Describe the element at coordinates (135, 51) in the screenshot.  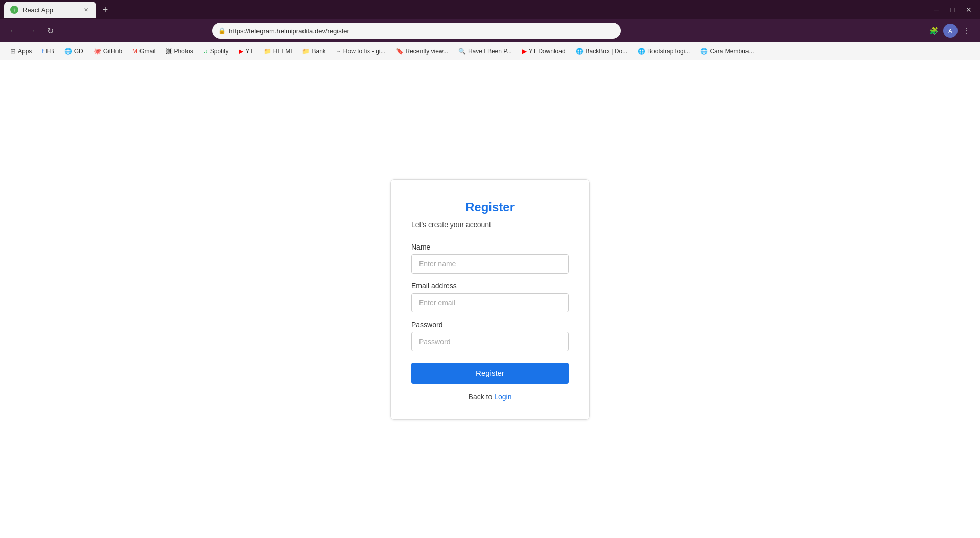
I see `gmail-icon: M` at that location.